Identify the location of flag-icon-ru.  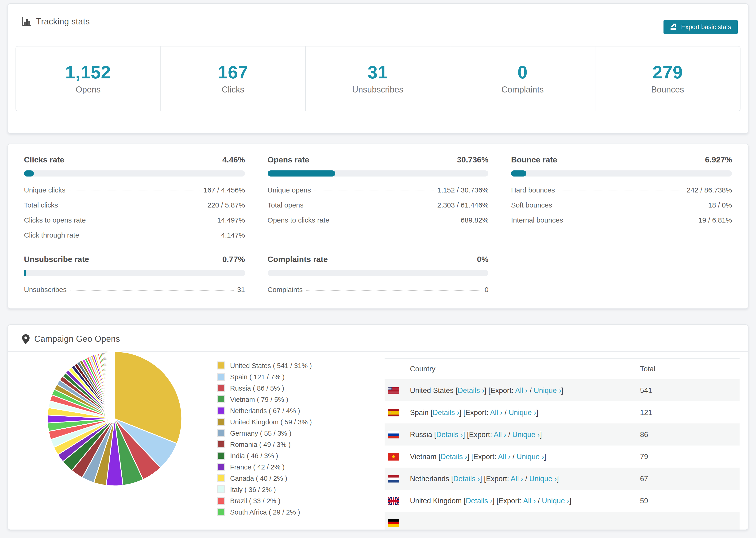
(394, 435).